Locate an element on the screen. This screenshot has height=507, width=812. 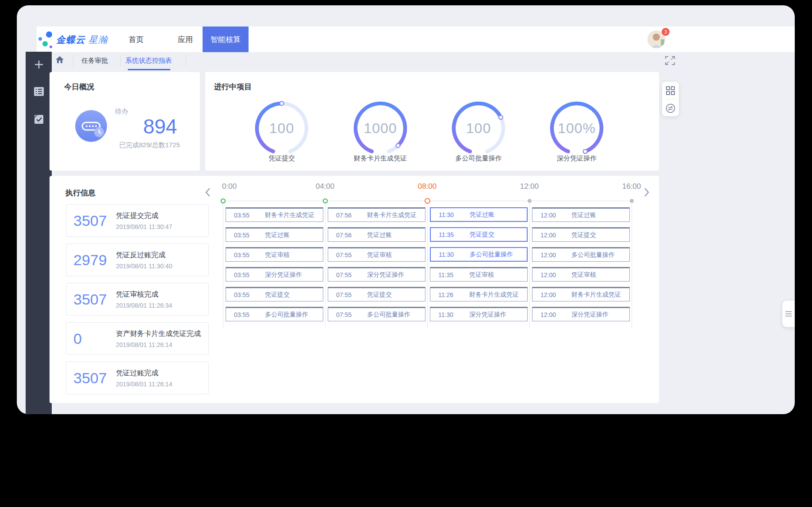
gauge-2: 1000 is located at coordinates (380, 128).